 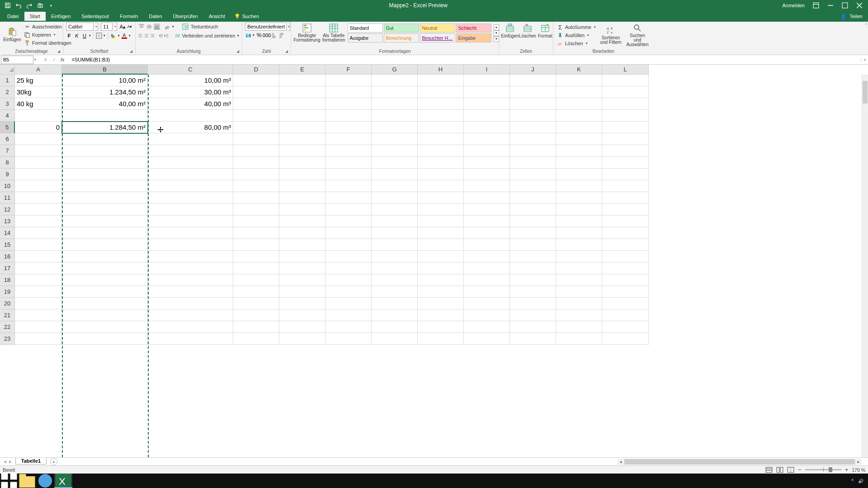 I want to click on alignment-launcher-icon: ◢, so click(x=239, y=52).